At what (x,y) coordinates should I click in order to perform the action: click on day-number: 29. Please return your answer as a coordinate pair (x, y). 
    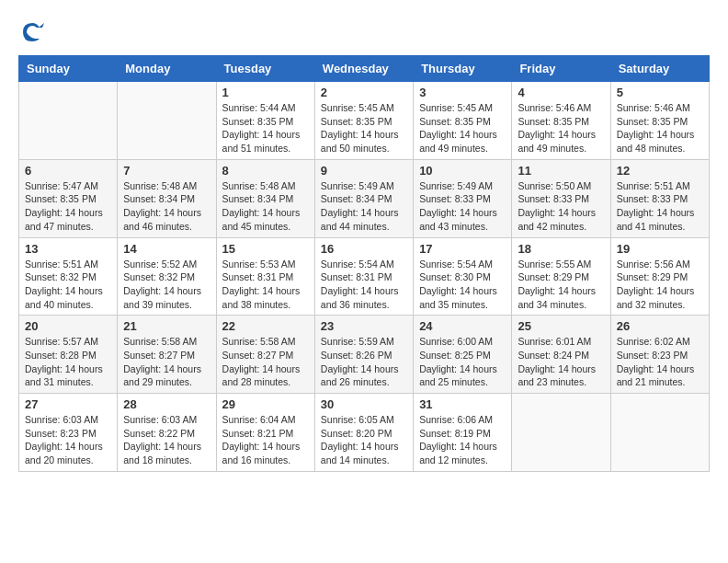
    Looking at the image, I should click on (266, 405).